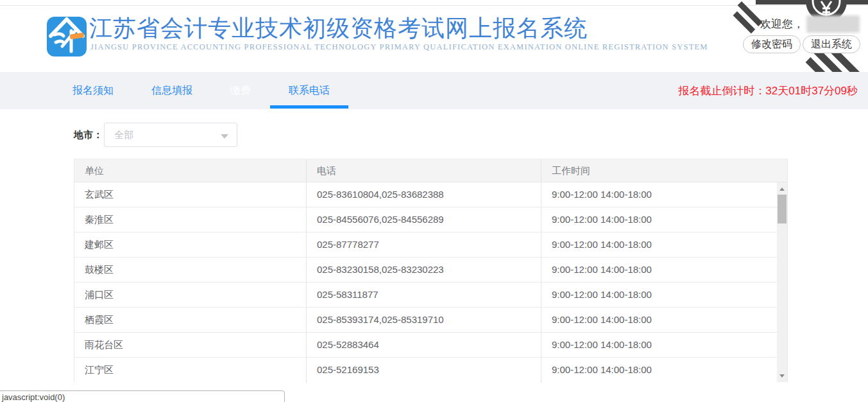 This screenshot has width=868, height=402. Describe the element at coordinates (191, 245) in the screenshot. I see `cell-unit: 建邺区` at that location.